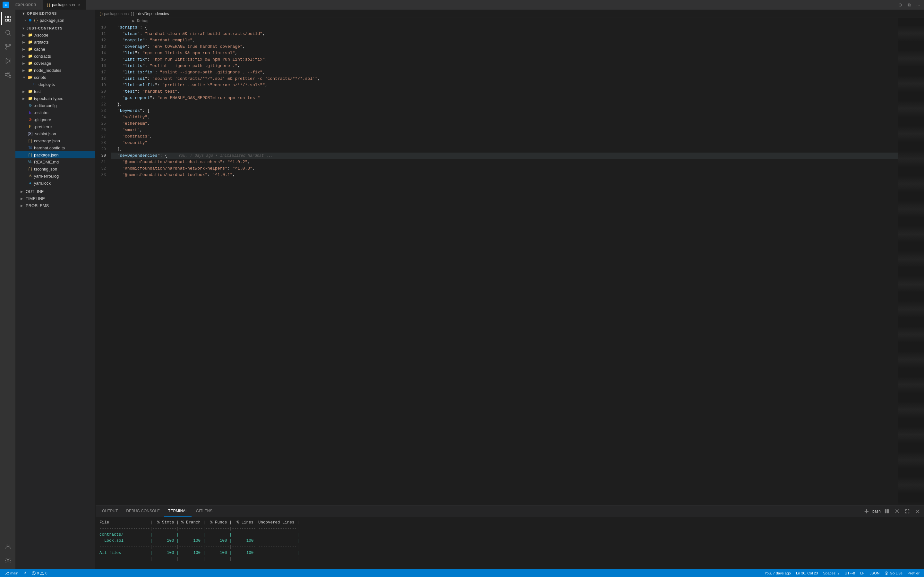 The width and height of the screenshot is (924, 577). What do you see at coordinates (102, 34) in the screenshot?
I see `line-number-11: 11` at bounding box center [102, 34].